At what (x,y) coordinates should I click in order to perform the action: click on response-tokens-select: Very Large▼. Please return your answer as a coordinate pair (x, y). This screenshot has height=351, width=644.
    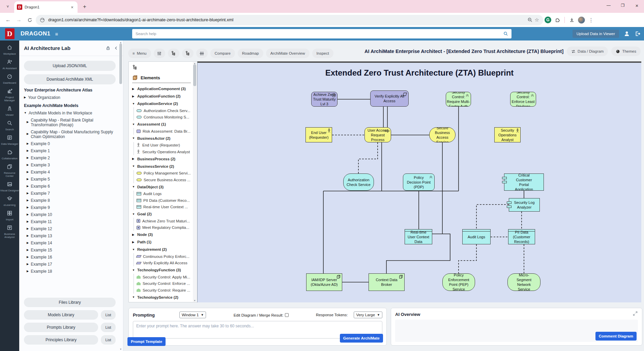
    Looking at the image, I should click on (368, 315).